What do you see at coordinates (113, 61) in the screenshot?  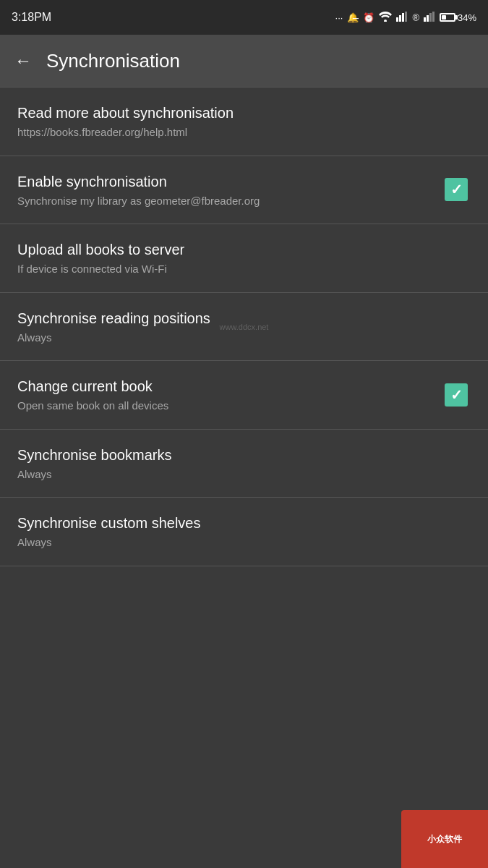 I see `page-title: Synchronisation` at bounding box center [113, 61].